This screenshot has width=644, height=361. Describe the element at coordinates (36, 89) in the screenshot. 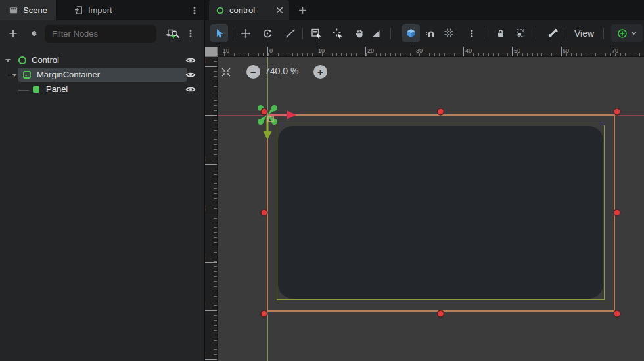

I see `panel-node-icon` at that location.